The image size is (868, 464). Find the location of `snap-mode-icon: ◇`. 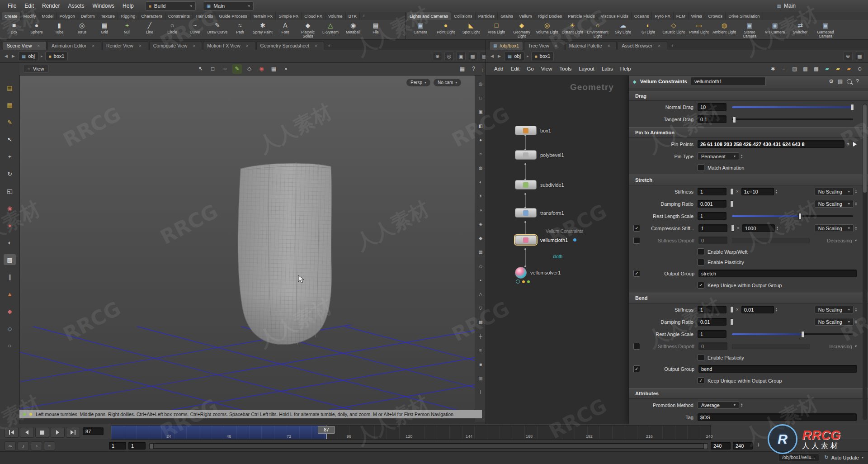

snap-mode-icon: ◇ is located at coordinates (250, 69).